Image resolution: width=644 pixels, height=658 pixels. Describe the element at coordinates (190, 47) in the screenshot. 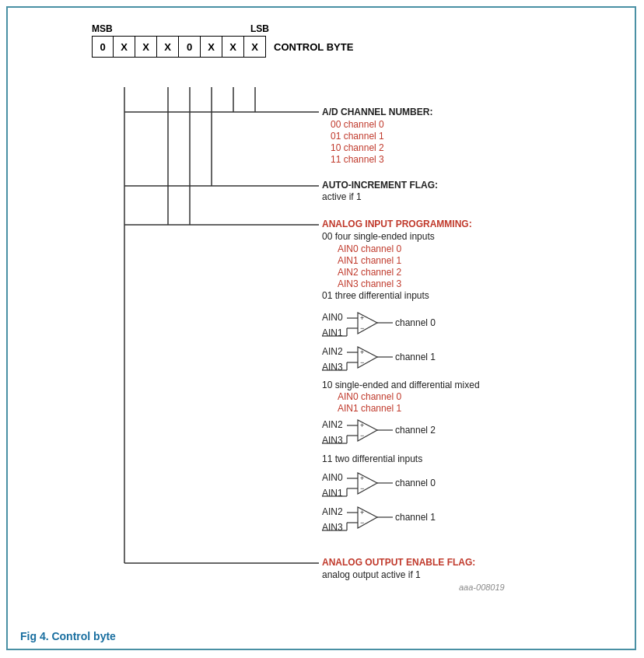

I see `bit-4: 0` at that location.